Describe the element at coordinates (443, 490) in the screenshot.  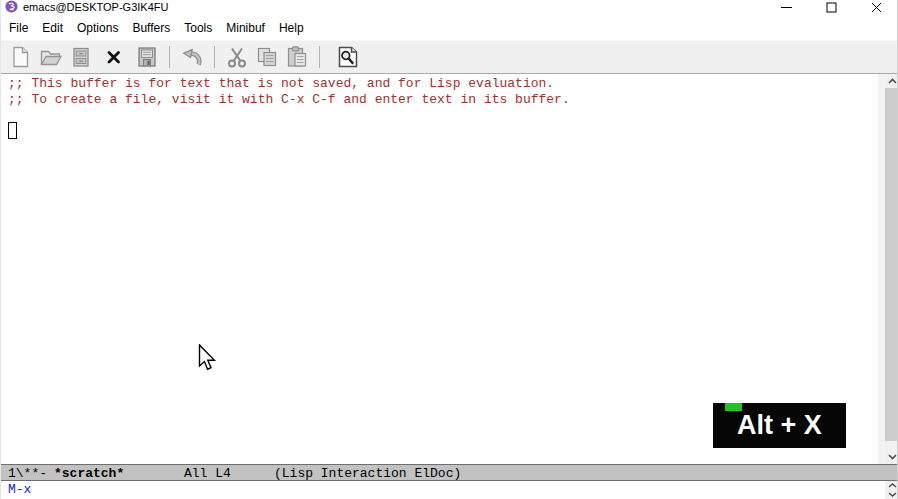
I see `minibuffer: M-x` at that location.